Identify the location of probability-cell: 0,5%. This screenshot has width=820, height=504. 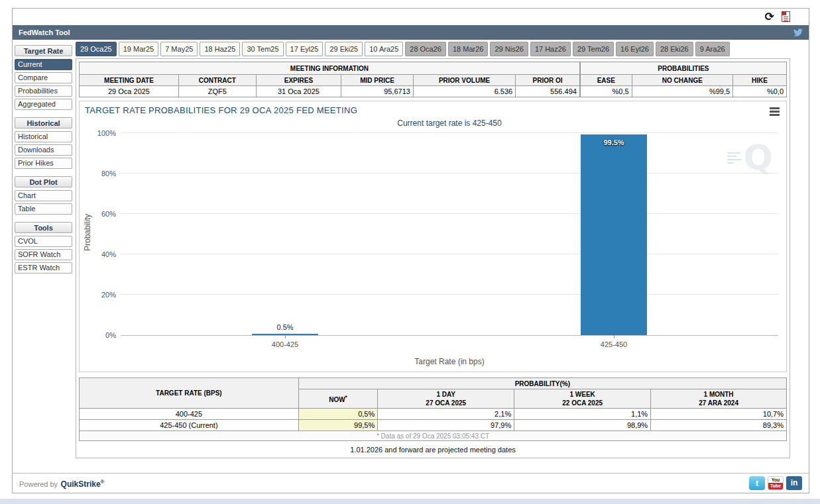
(338, 415).